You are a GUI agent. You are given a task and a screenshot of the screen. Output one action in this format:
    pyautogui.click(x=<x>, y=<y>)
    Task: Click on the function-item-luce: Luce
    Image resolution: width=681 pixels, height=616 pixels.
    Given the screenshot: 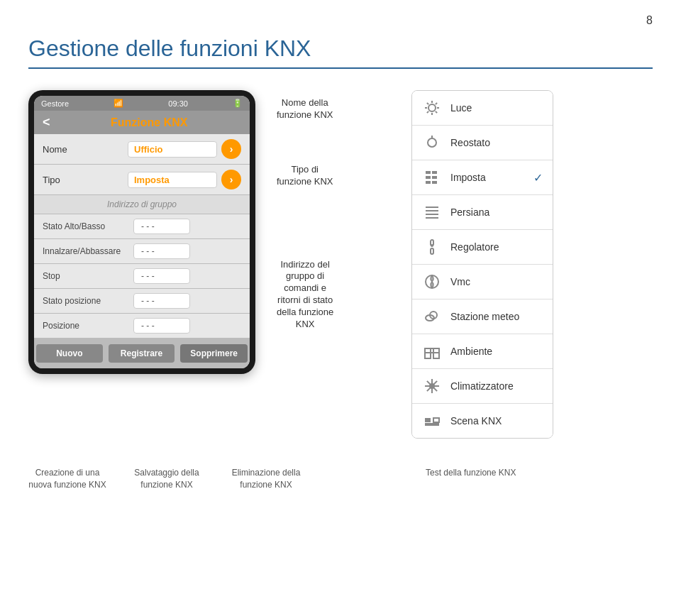 What is the action you would take?
    pyautogui.click(x=482, y=108)
    